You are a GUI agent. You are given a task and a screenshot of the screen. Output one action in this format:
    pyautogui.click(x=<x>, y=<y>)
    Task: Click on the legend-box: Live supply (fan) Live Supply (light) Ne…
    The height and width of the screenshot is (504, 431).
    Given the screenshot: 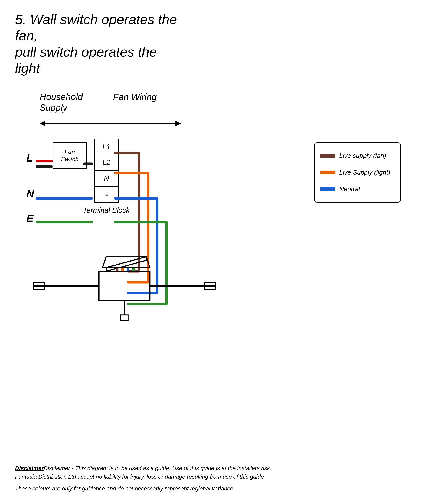 What is the action you would take?
    pyautogui.click(x=357, y=172)
    